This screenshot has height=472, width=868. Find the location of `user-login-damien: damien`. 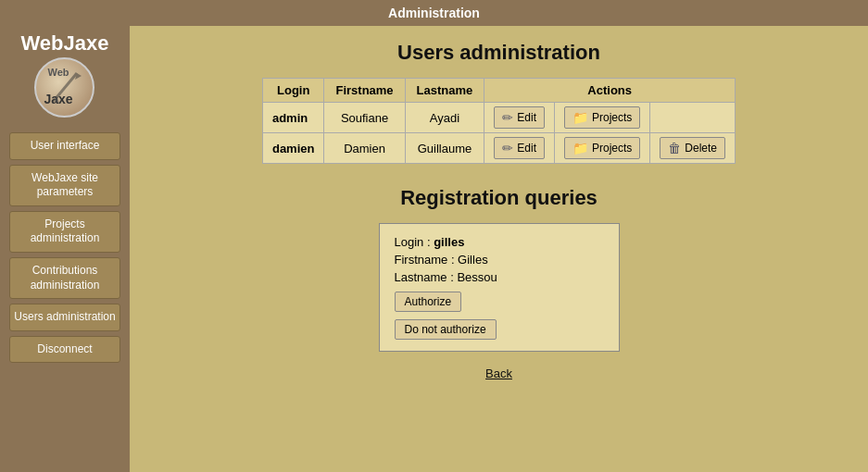

user-login-damien: damien is located at coordinates (293, 148).